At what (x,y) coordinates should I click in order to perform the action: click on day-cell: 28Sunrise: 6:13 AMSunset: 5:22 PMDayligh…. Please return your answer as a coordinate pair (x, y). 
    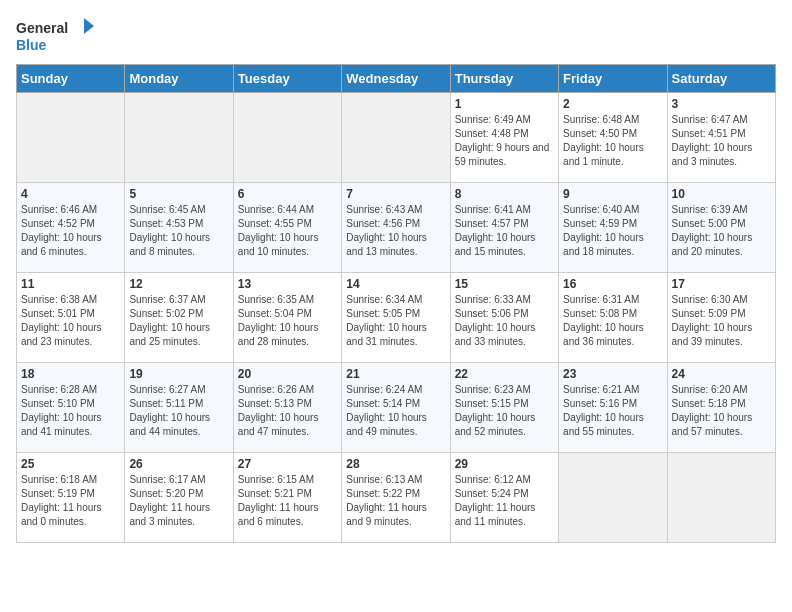
    Looking at the image, I should click on (396, 498).